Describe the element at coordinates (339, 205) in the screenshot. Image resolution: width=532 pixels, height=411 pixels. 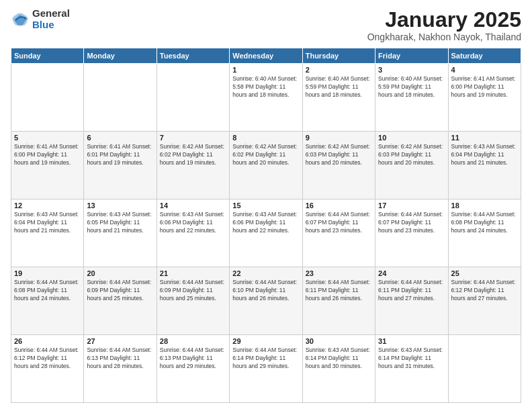
I see `day-number: 16` at that location.